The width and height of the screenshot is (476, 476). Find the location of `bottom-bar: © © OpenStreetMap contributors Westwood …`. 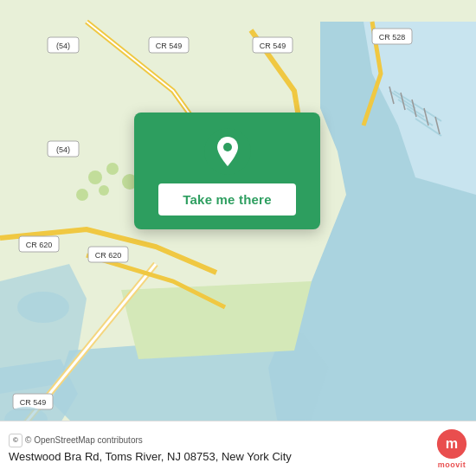

bottom-bar: © © OpenStreetMap contributors Westwood … is located at coordinates (238, 448).